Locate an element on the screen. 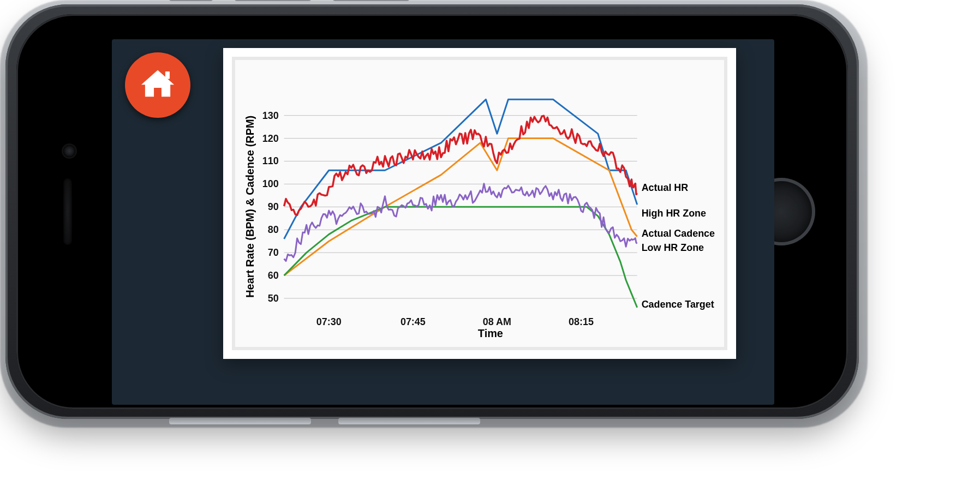  earpiece-speaker is located at coordinates (68, 212).